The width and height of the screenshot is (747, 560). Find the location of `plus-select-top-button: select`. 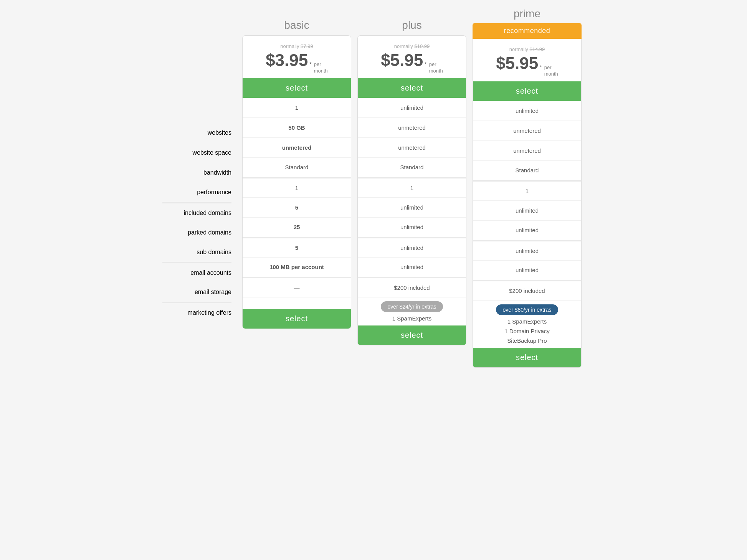

plus-select-top-button: select is located at coordinates (412, 88).